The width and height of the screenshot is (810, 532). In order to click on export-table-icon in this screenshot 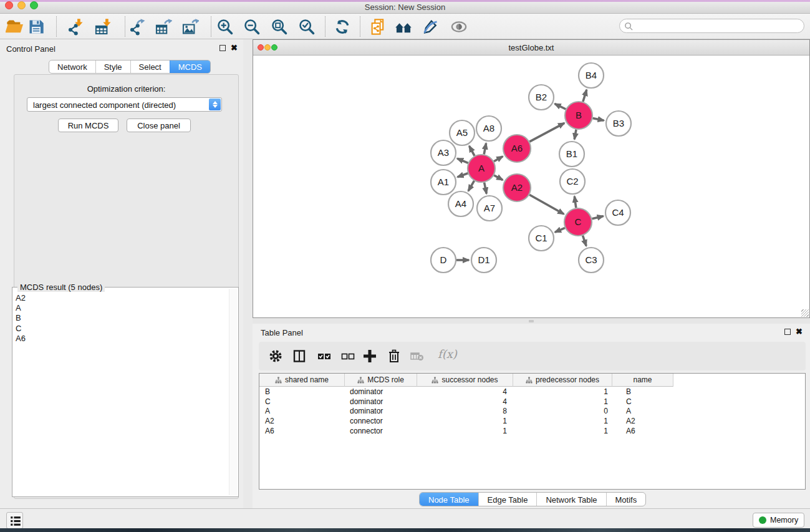, I will do `click(163, 27)`.